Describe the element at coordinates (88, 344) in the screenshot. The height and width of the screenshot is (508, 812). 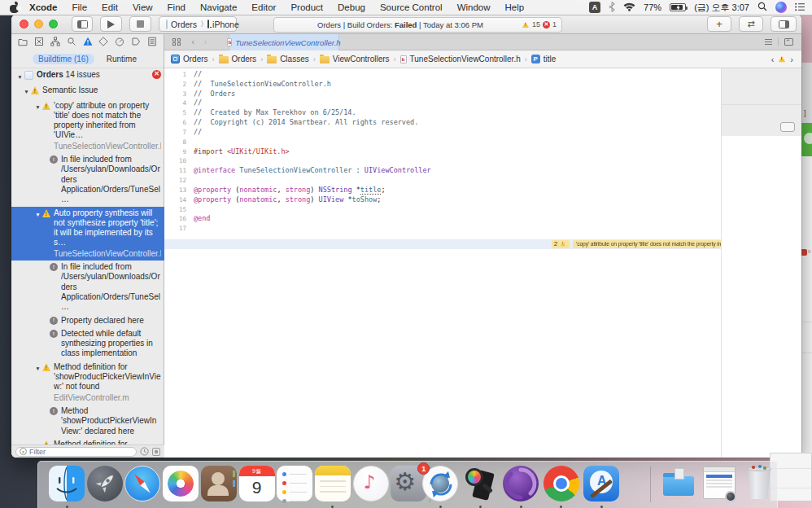
I see `issue-row-info: !Detected while default synthesizing pro…` at that location.